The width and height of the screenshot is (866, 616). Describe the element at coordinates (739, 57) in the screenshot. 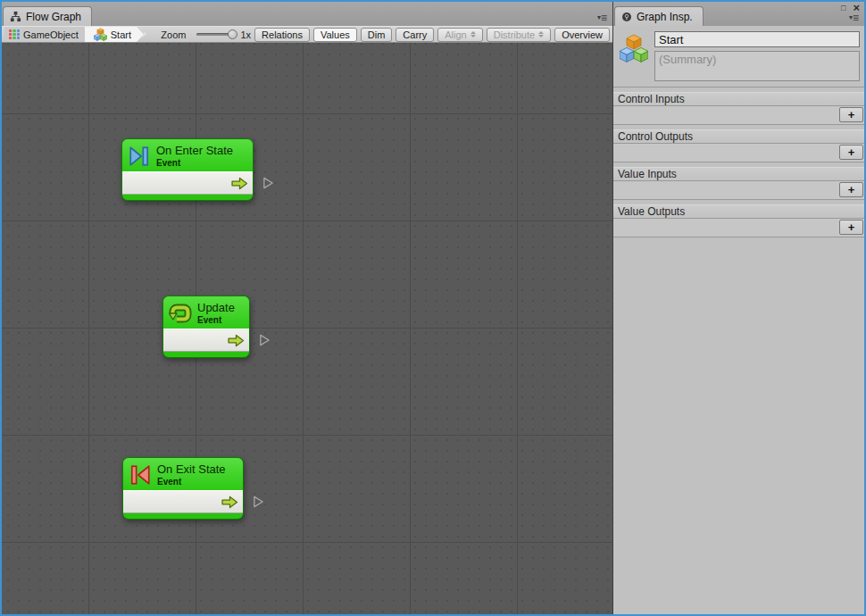

I see `graph-inspector-header` at that location.